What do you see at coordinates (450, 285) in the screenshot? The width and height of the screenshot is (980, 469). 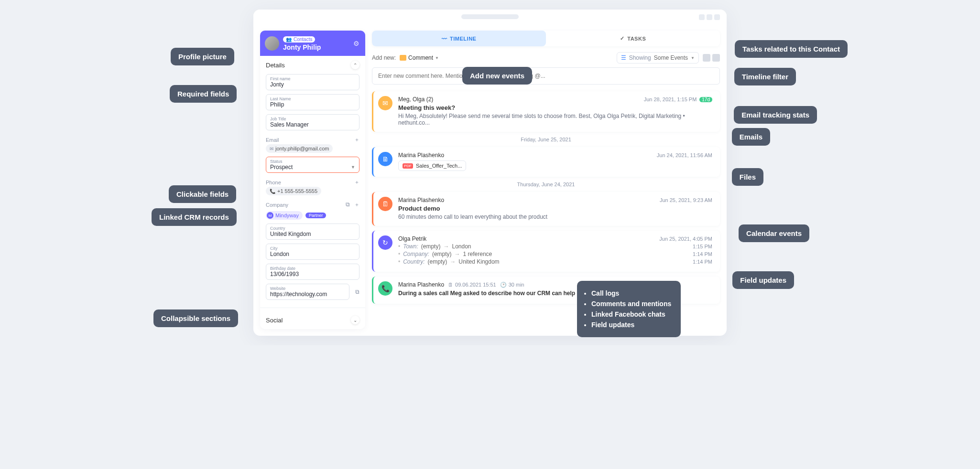 I see `calendar-icon: 🗓` at bounding box center [450, 285].